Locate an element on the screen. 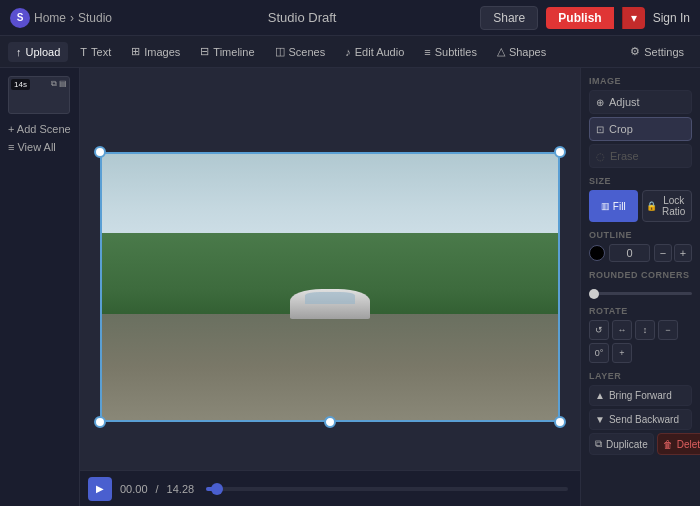 The image size is (700, 506). duplicate-button: ⧉ Duplicate is located at coordinates (622, 444).